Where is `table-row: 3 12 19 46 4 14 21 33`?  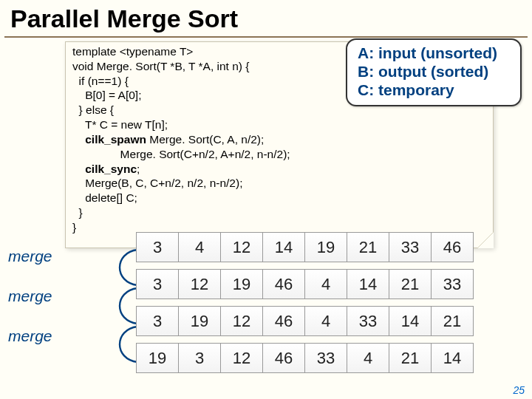
table-row: 3 12 19 46 4 14 21 33 is located at coordinates (304, 284).